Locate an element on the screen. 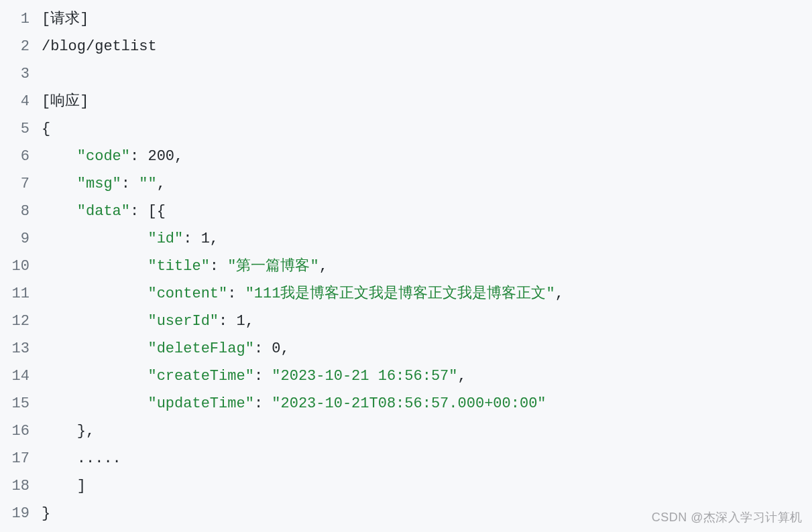  watermark-text: CSDN @杰深入学习计算机 is located at coordinates (727, 517).